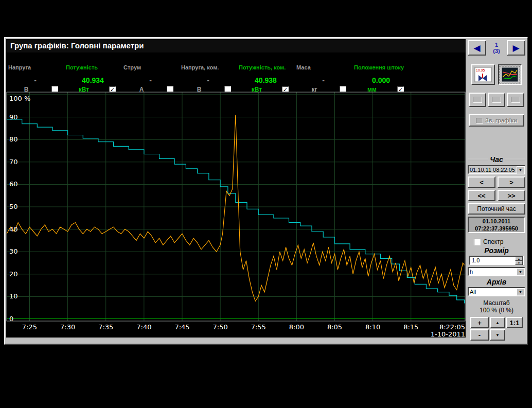 This screenshot has height=408, width=532. I want to click on arrow-left-icon: ◀, so click(476, 48).